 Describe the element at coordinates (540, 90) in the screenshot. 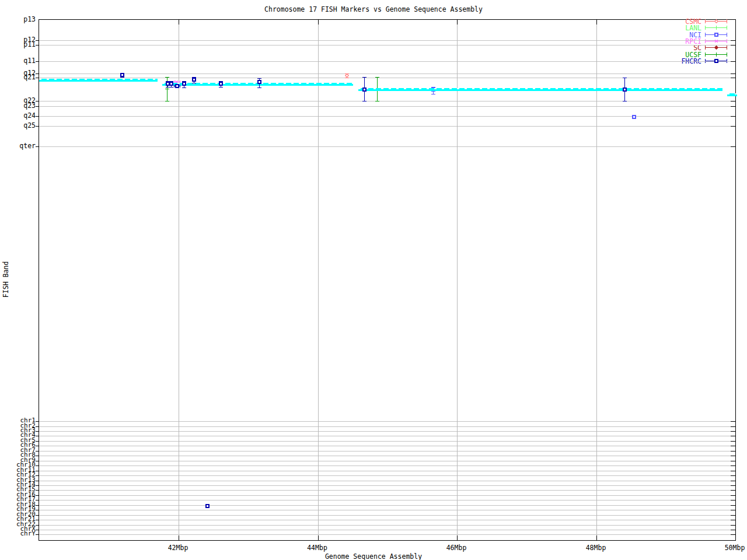

I see `assembly-track-segment` at that location.